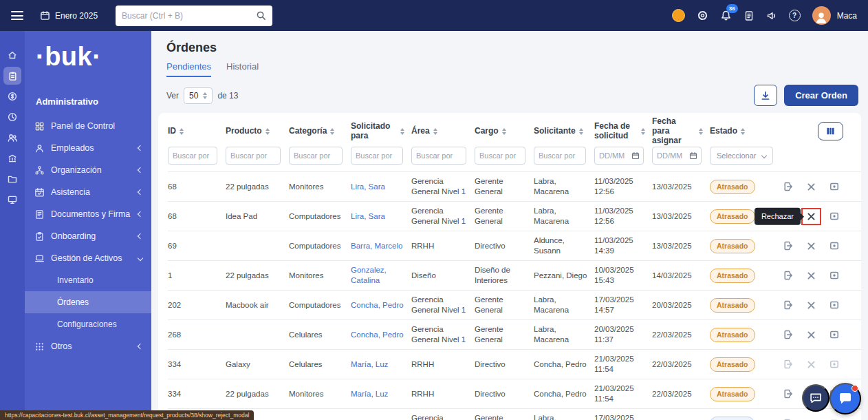 The height and width of the screenshot is (420, 868). What do you see at coordinates (845, 399) in the screenshot?
I see `chat-widget-button` at bounding box center [845, 399].